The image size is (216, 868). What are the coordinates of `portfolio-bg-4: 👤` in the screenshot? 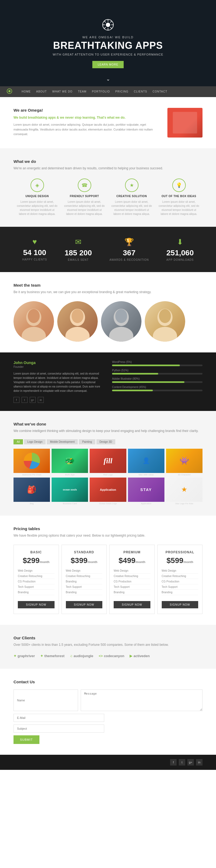 It's located at (146, 461).